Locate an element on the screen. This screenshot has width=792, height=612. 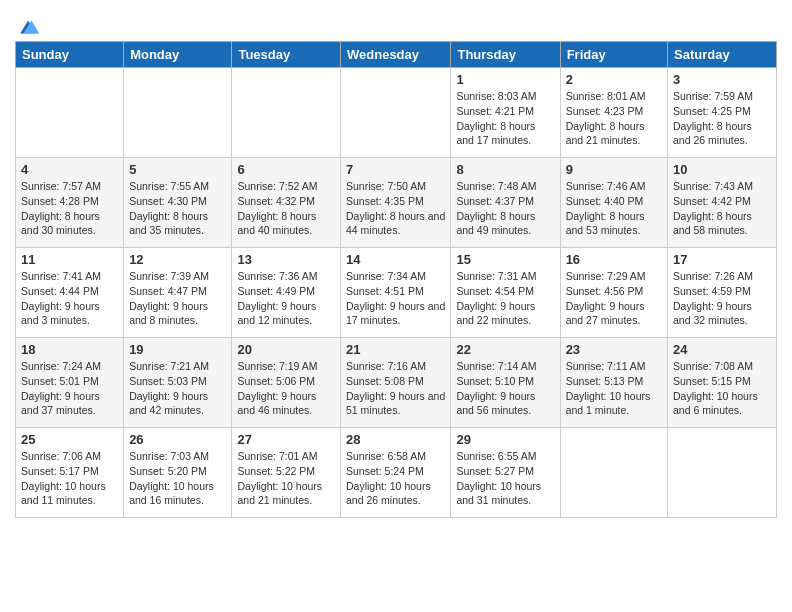
calendar-cell: 11Sunrise: 7:41 AMSunset: 4:44 PMDayligh… is located at coordinates (70, 293).